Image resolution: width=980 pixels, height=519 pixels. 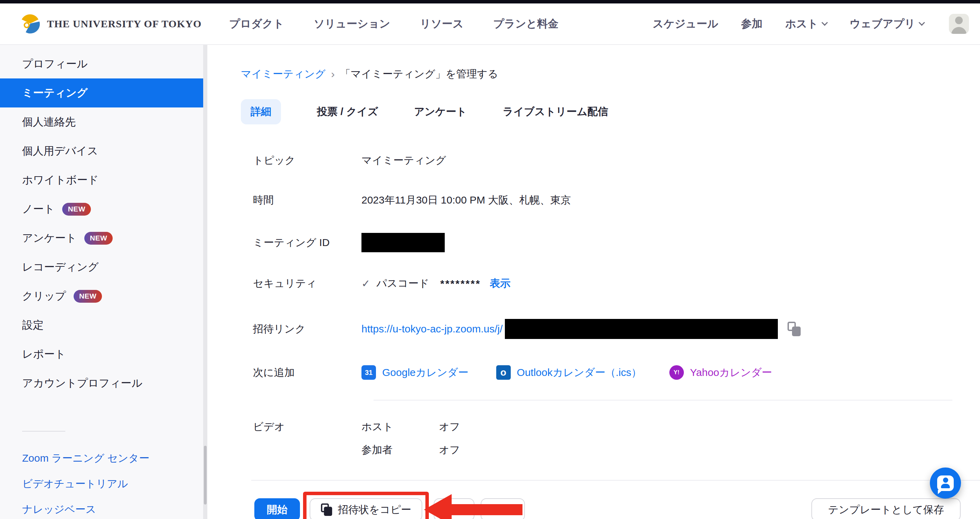 What do you see at coordinates (500, 283) in the screenshot?
I see `show-passcode-link: 表示` at bounding box center [500, 283].